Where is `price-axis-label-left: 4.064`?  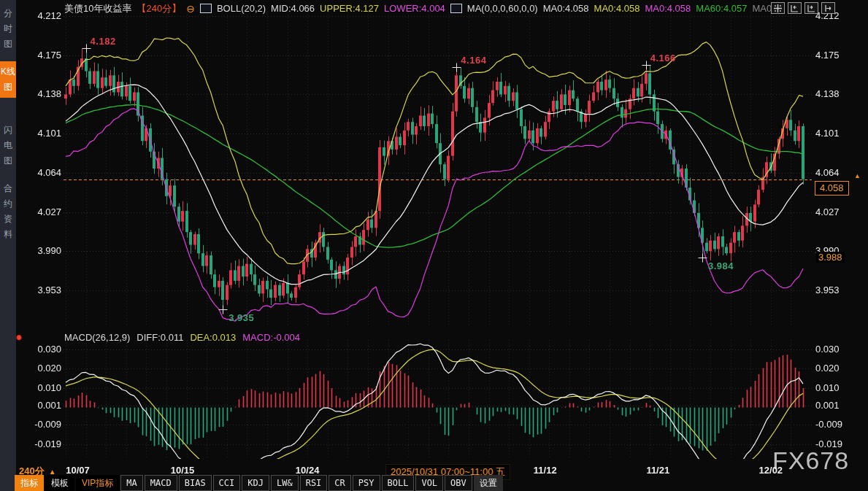
price-axis-label-left: 4.064 is located at coordinates (41, 172).